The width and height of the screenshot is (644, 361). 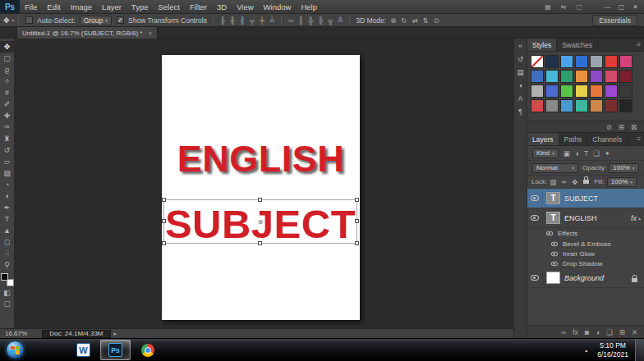 What do you see at coordinates (7, 196) in the screenshot?
I see `dodge-tool: ◖` at bounding box center [7, 196].